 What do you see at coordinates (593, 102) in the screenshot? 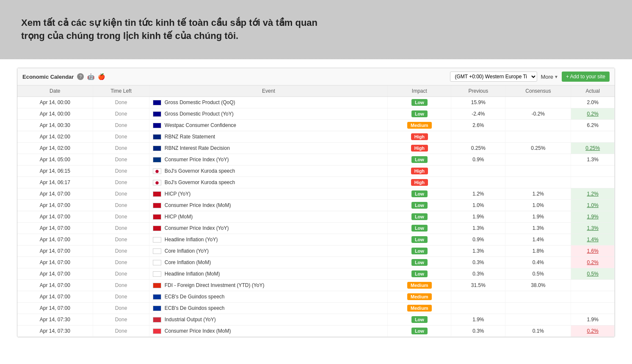
I see `cell-actual: 2.0%` at bounding box center [593, 102].